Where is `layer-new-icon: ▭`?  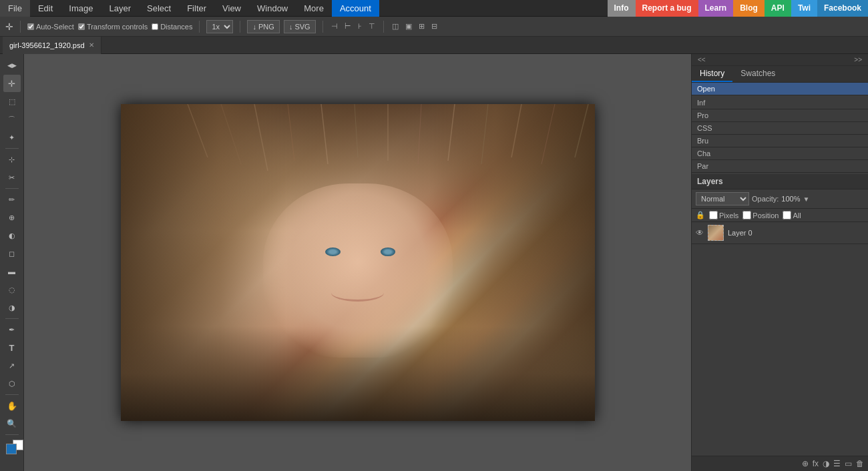 layer-new-icon: ▭ is located at coordinates (848, 464).